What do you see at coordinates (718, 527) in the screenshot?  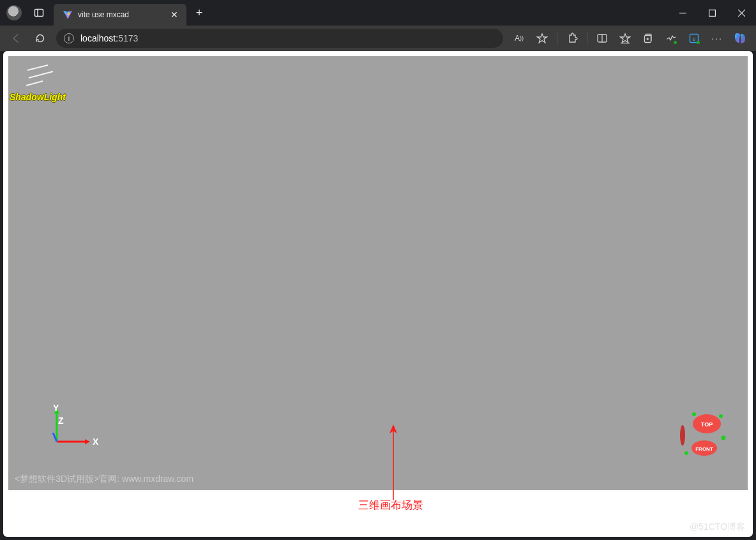 I see `blog-watermark: @51CTO博客` at bounding box center [718, 527].